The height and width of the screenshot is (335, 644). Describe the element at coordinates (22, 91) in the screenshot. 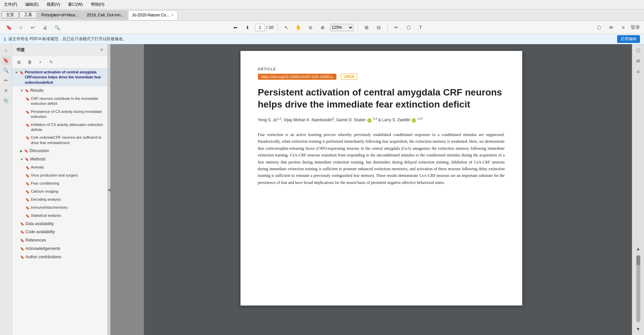

I see `bookmark-results-expand: ▼` at that location.